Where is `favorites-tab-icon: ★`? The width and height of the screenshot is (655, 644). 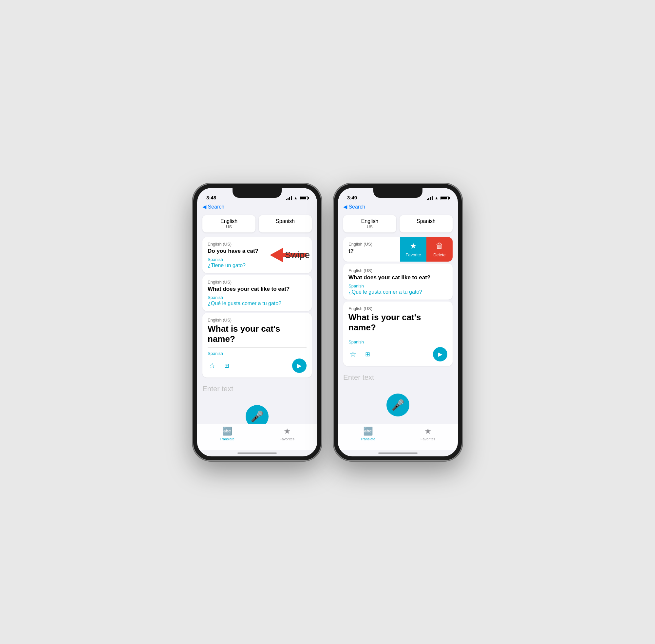
favorites-tab-icon: ★ is located at coordinates (287, 431).